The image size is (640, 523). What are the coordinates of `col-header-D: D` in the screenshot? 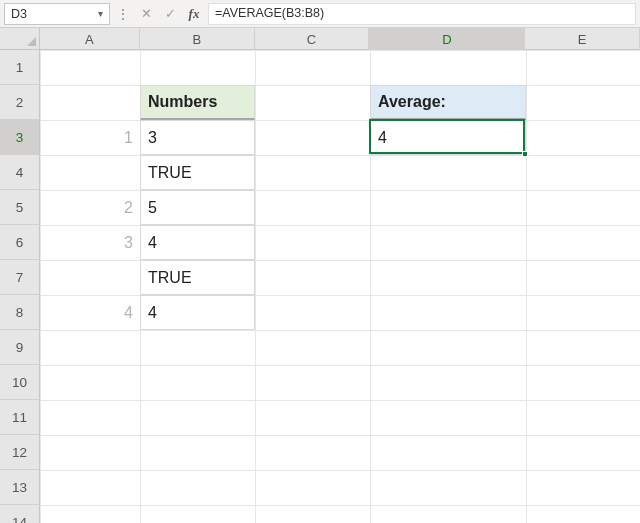 It's located at (447, 39).